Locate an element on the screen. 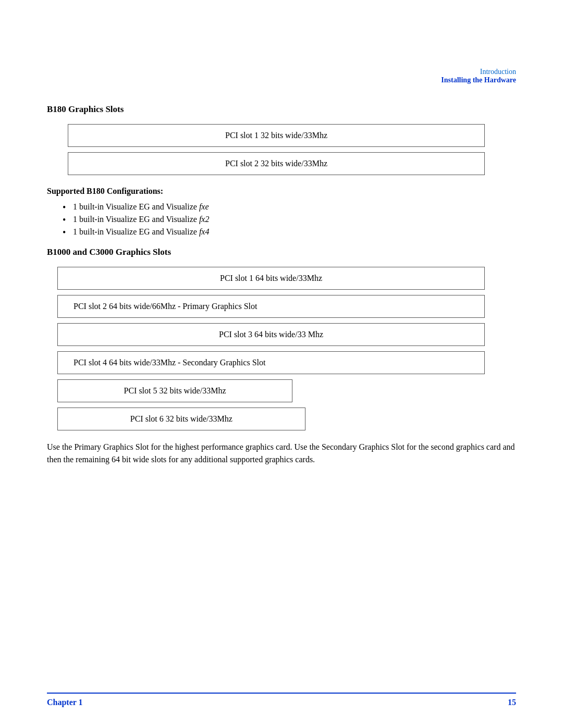 This screenshot has width=563, height=728. list-item-1-text: 1 built-in Visualize EG and Visualize fx… is located at coordinates (141, 206).